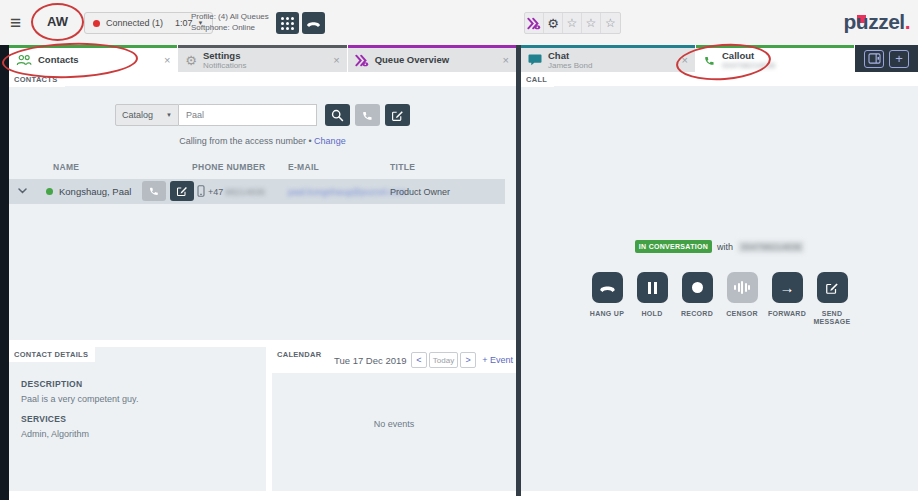 Image resolution: width=918 pixels, height=500 pixels. What do you see at coordinates (169, 115) in the screenshot?
I see `chevron-down-icon: ▼` at bounding box center [169, 115].